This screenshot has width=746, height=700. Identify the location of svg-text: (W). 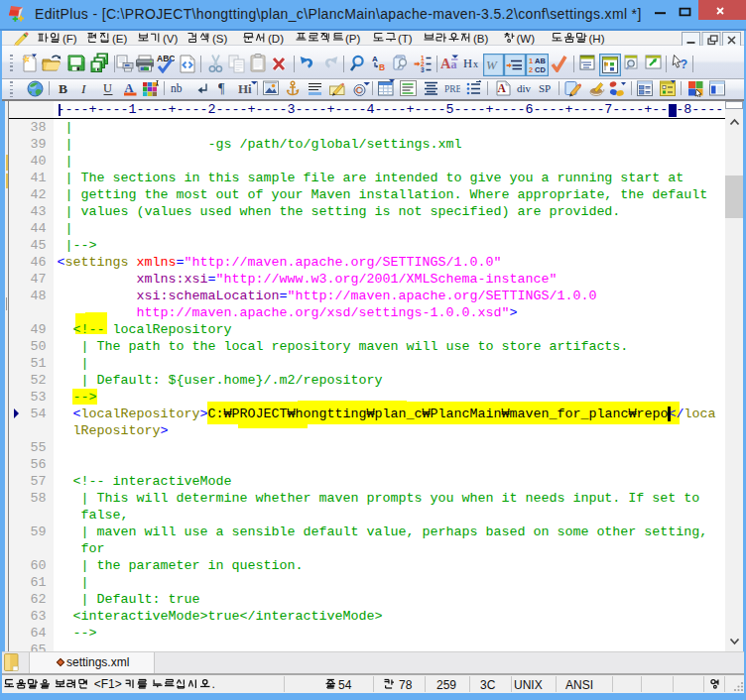
(526, 39).